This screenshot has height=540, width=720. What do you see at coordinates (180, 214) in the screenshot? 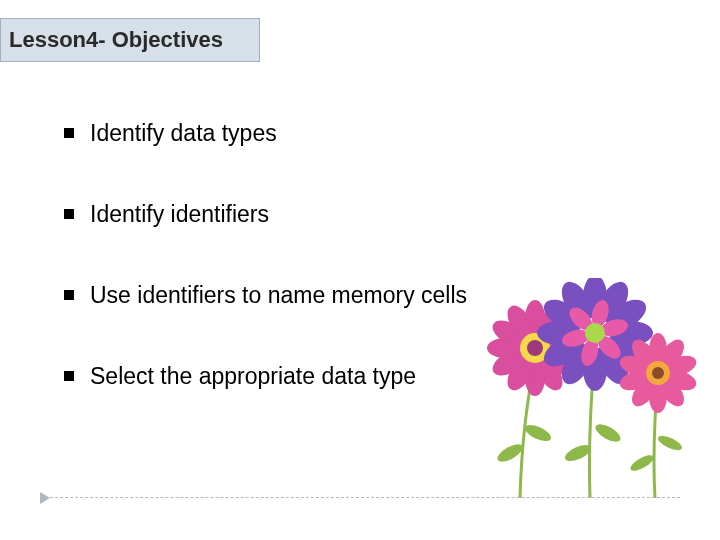
I see `bullet-text: Identify identifiers` at bounding box center [180, 214].